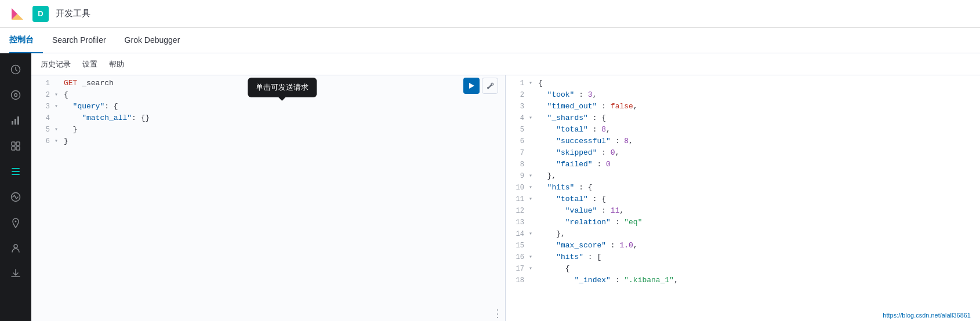 The height and width of the screenshot is (321, 980). I want to click on topbar: D 开发工具, so click(490, 14).